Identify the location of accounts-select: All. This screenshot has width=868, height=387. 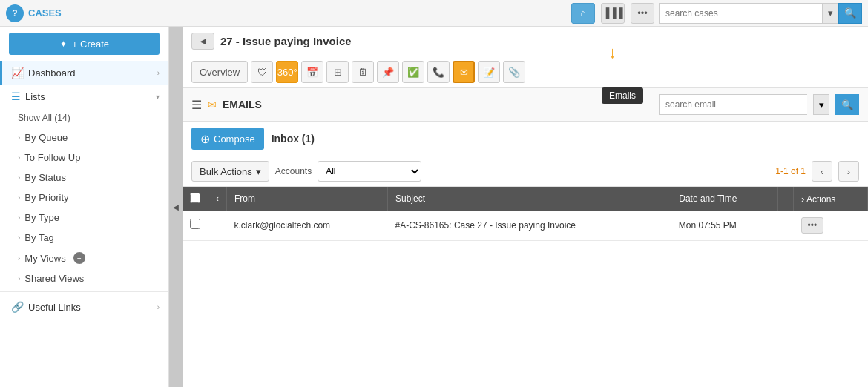
(369, 171).